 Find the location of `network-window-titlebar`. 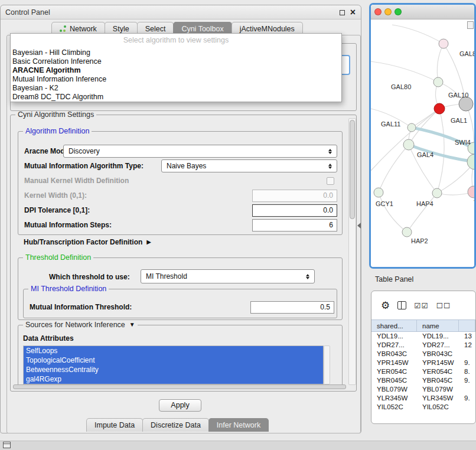

network-window-titlebar is located at coordinates (423, 12).